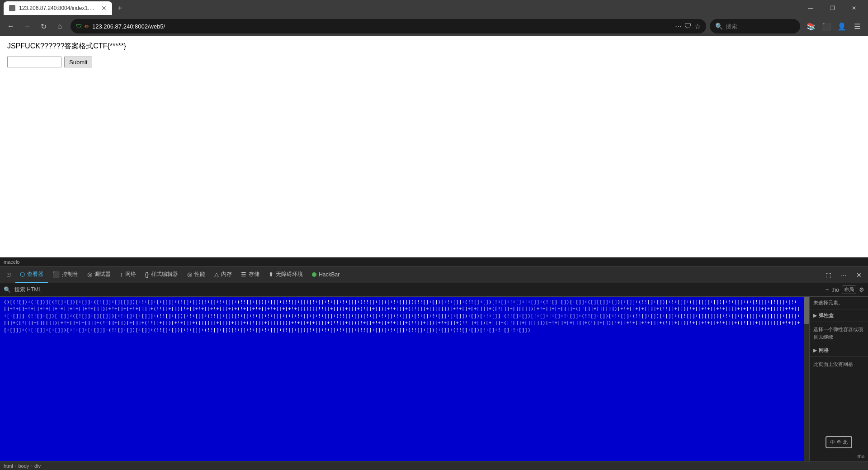 Image resolution: width=868 pixels, height=470 pixels. Describe the element at coordinates (165, 274) in the screenshot. I see `style-editor-label: 样式编辑器` at that location.